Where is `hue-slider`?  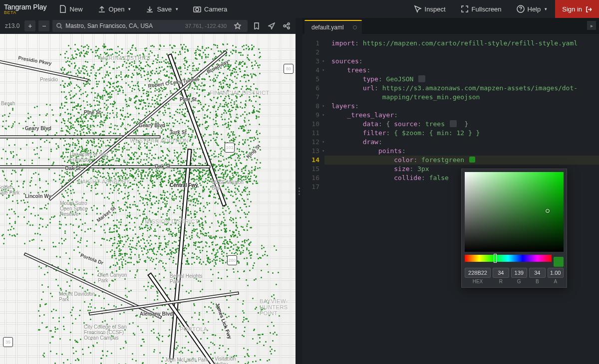
hue-slider is located at coordinates (508, 258).